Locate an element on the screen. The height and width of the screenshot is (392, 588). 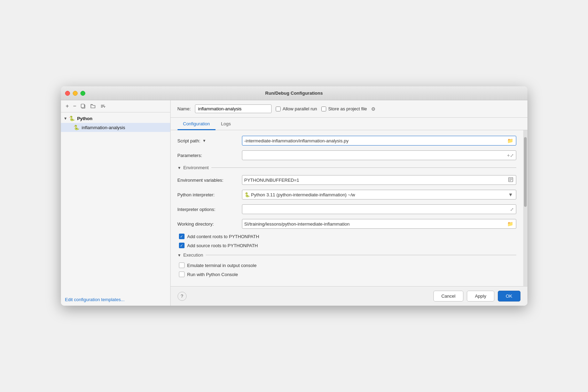
allow-parallel-label: Allow parallel run is located at coordinates (300, 109).